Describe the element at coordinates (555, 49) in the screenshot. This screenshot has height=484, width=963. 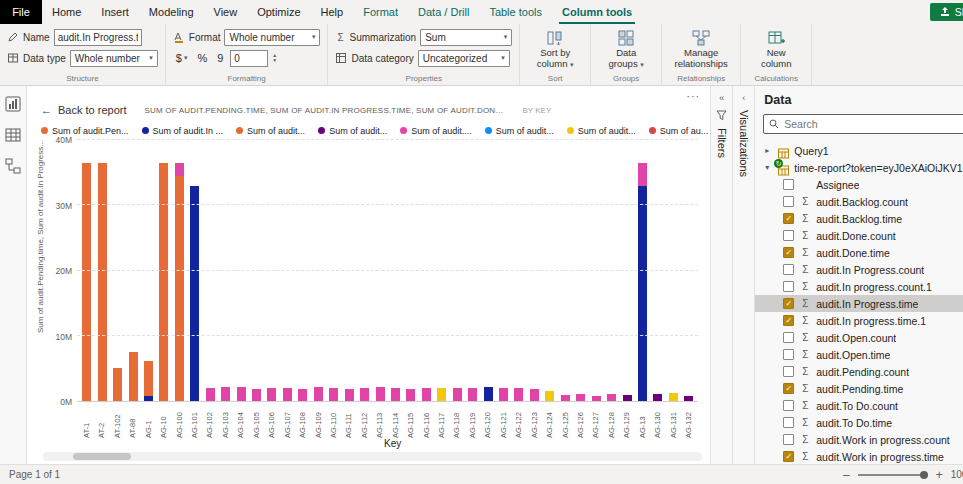
I see `sort-by-column-button: Sort by column ▾` at that location.